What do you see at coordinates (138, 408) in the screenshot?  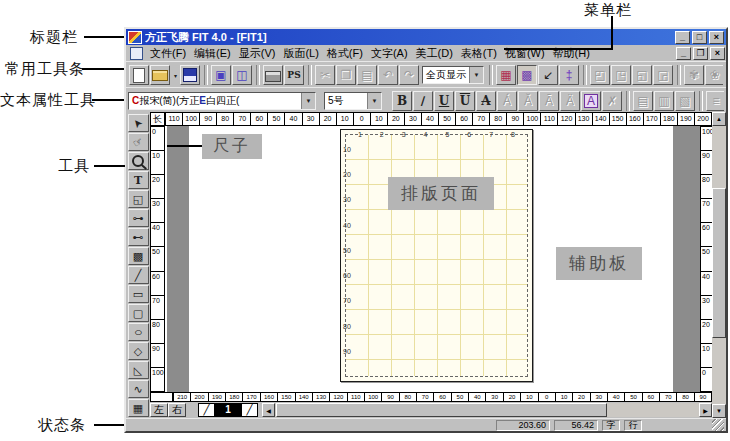 I see `table-tool: ▦` at bounding box center [138, 408].